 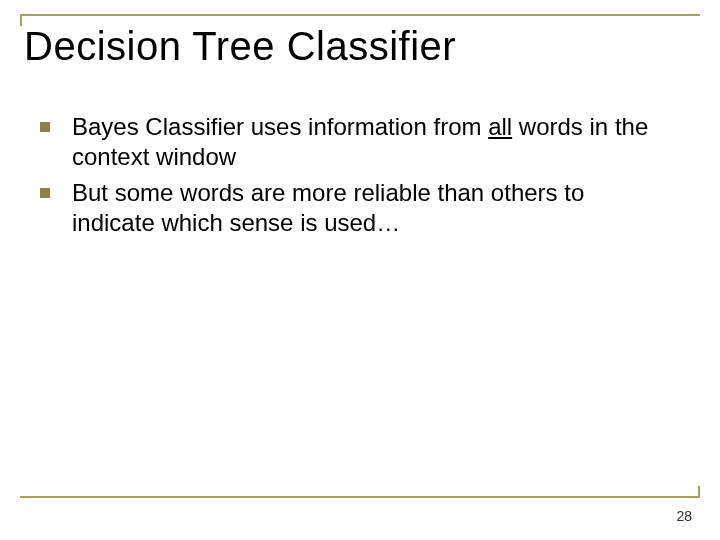 What do you see at coordinates (280, 126) in the screenshot?
I see `bullet-text-pre: Bayes Classifier uses information from` at bounding box center [280, 126].